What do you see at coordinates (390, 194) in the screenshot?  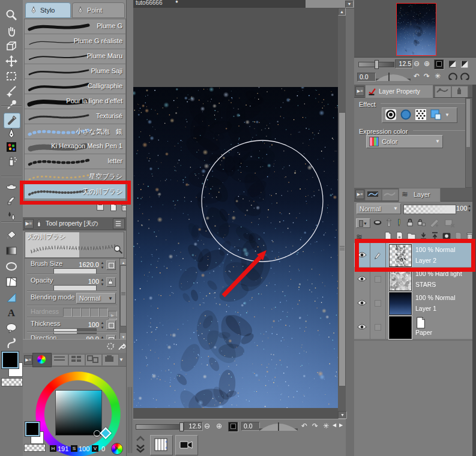 I see `tab-layer-thumb2` at bounding box center [390, 194].